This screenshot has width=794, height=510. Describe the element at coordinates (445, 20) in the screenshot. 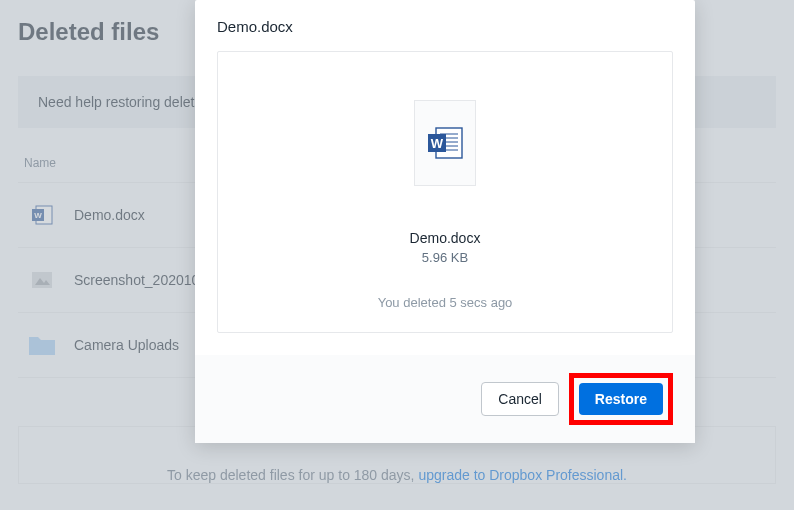

I see `modal-title: Demo.docx` at that location.